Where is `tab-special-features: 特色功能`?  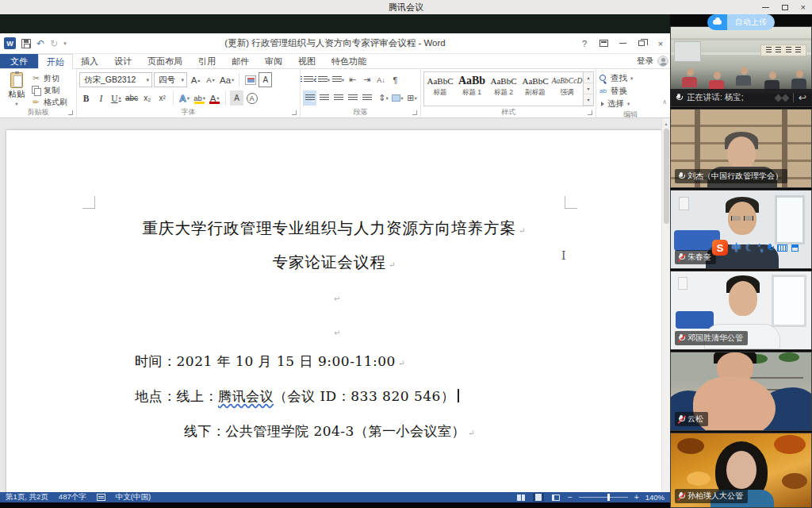
tab-special-features: 特色功能 is located at coordinates (349, 61).